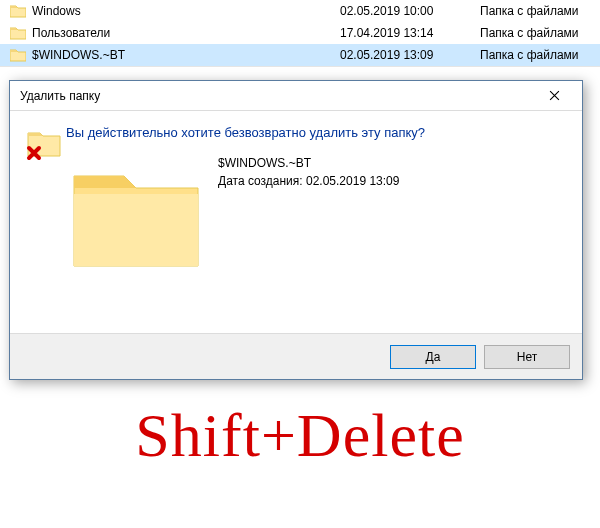  What do you see at coordinates (56, 11) in the screenshot?
I see `file-name: Windows` at bounding box center [56, 11].